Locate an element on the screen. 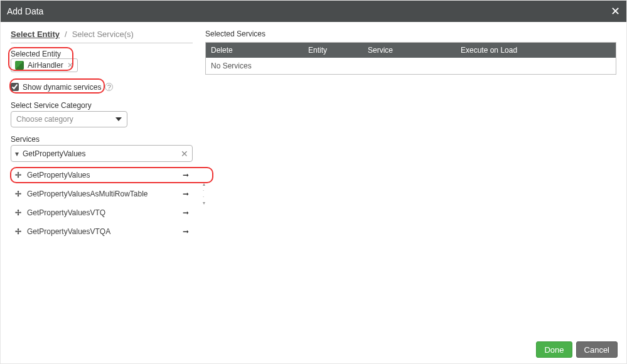 Image resolution: width=627 pixels, height=364 pixels. breadcrumb-step-services: Select Service(s) is located at coordinates (103, 34).